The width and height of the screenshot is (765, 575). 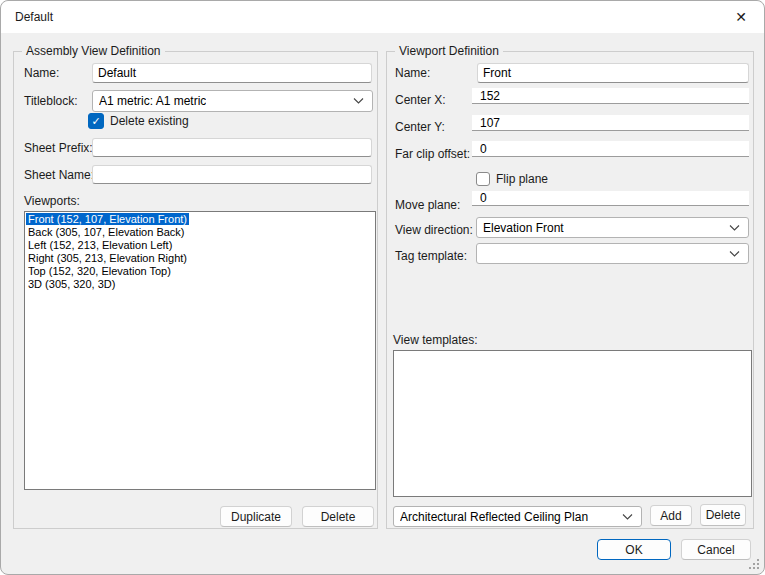 What do you see at coordinates (572, 424) in the screenshot?
I see `view-templates-listbox` at bounding box center [572, 424].